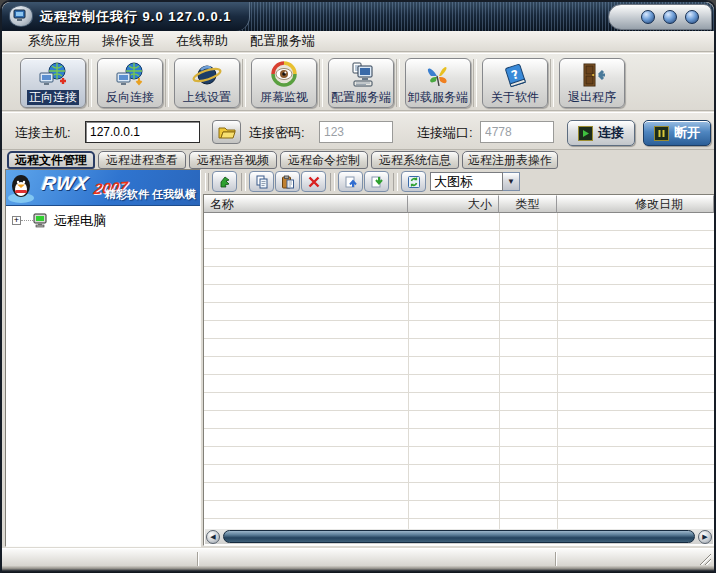  What do you see at coordinates (324, 160) in the screenshot?
I see `tab-remote-command-control: 远程命令控制` at bounding box center [324, 160].